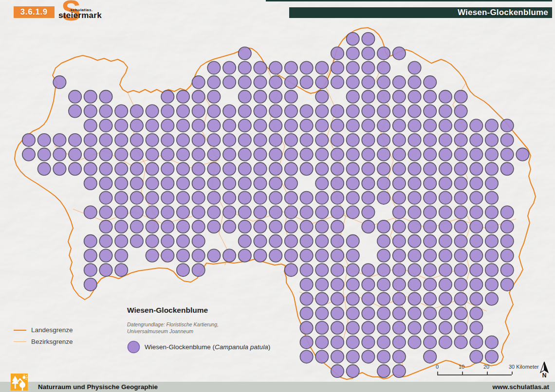 The width and height of the screenshot is (555, 392). What do you see at coordinates (409, 1) in the screenshot?
I see `header-accent-line` at bounding box center [409, 1].